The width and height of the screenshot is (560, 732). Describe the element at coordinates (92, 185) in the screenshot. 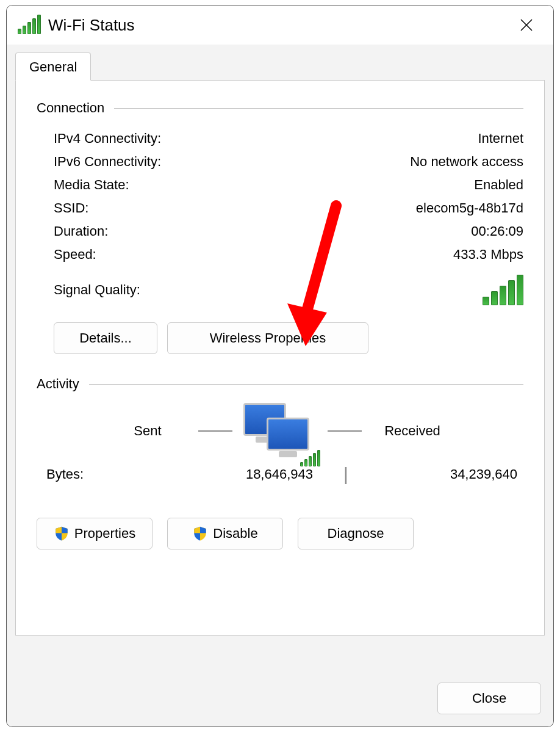

I see `media-state-label: Media State:` at that location.